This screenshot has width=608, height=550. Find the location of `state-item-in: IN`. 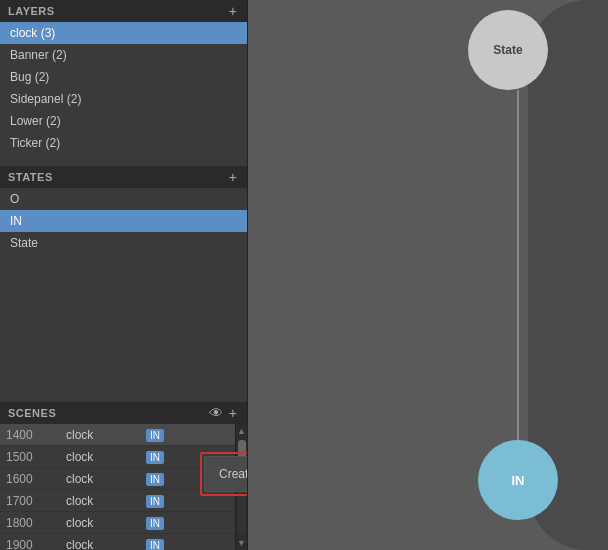

state-item-in: IN is located at coordinates (124, 221).